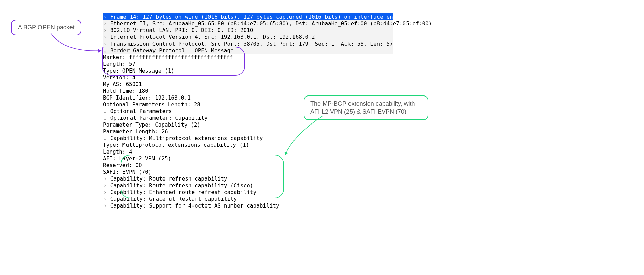 The height and width of the screenshot is (275, 644). I want to click on tree-row-cap: › Capability: Support for 4-octet AS num…, so click(248, 206).